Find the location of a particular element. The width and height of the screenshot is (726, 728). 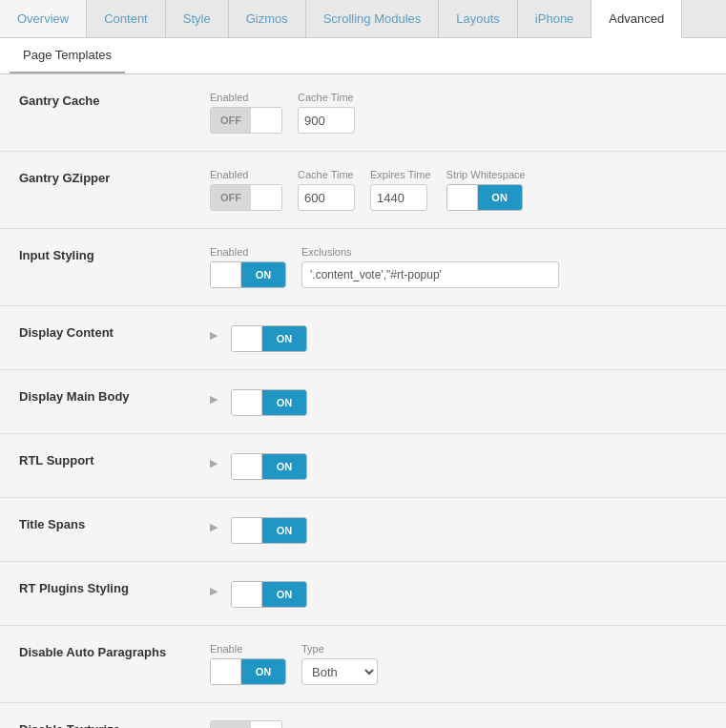

row-disable-texturize: Disable Texturize OFF is located at coordinates (363, 716).